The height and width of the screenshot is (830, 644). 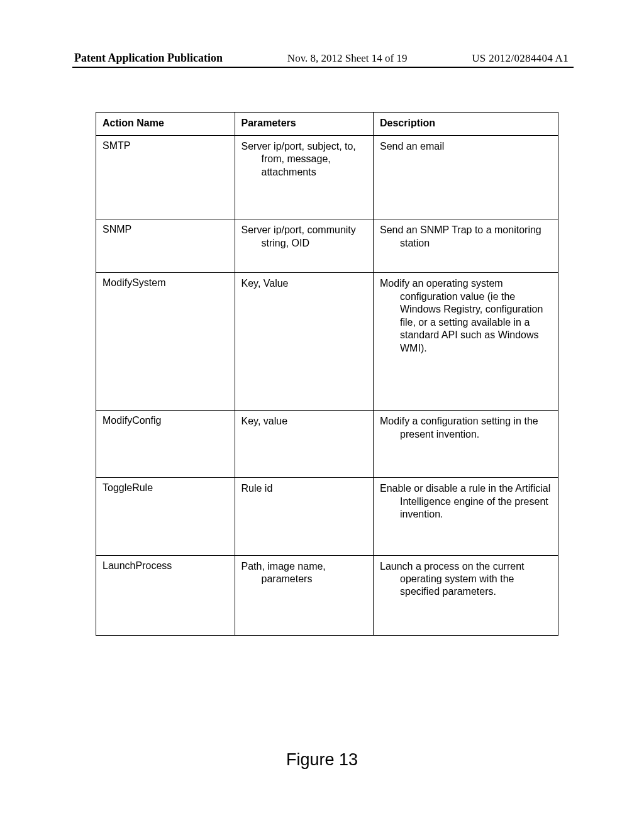 What do you see at coordinates (465, 147) in the screenshot?
I see `cell-description-text: Send an email` at bounding box center [465, 147].